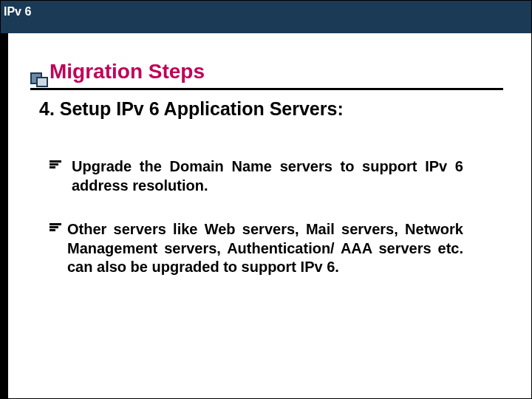 The height and width of the screenshot is (399, 532). What do you see at coordinates (256, 176) in the screenshot?
I see `list-item: Upgrade the Domain Name servers to suppo…` at bounding box center [256, 176].